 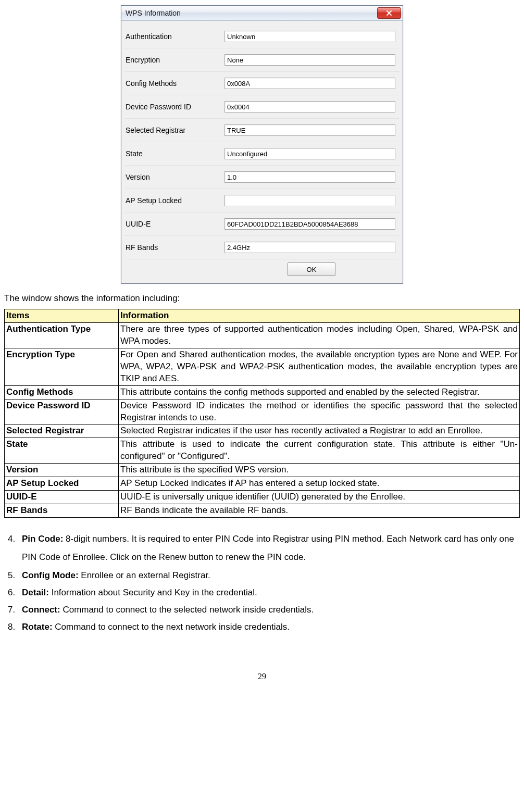 What do you see at coordinates (389, 13) in the screenshot?
I see `close-button` at bounding box center [389, 13].